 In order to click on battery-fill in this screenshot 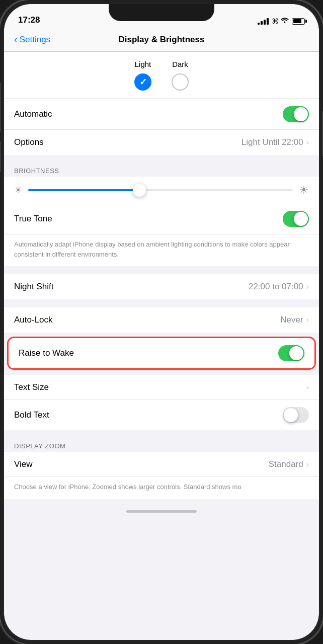, I will do `click(298, 21)`.